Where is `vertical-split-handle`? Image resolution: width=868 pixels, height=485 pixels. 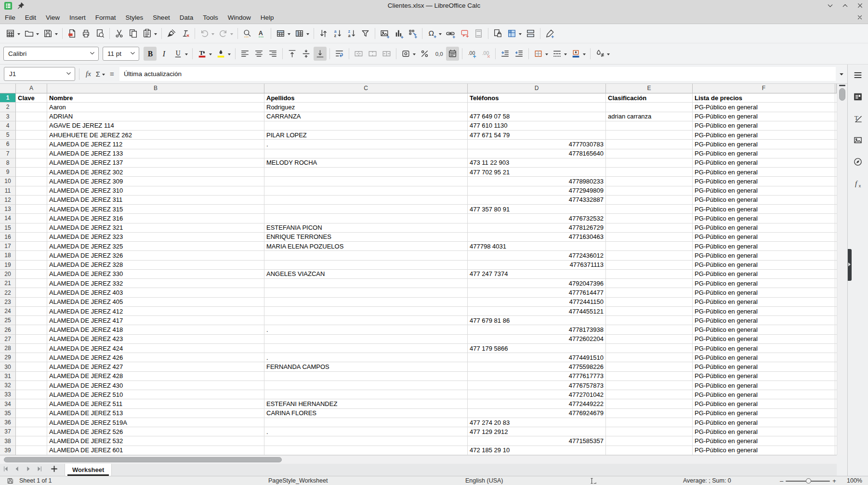
vertical-split-handle is located at coordinates (842, 86).